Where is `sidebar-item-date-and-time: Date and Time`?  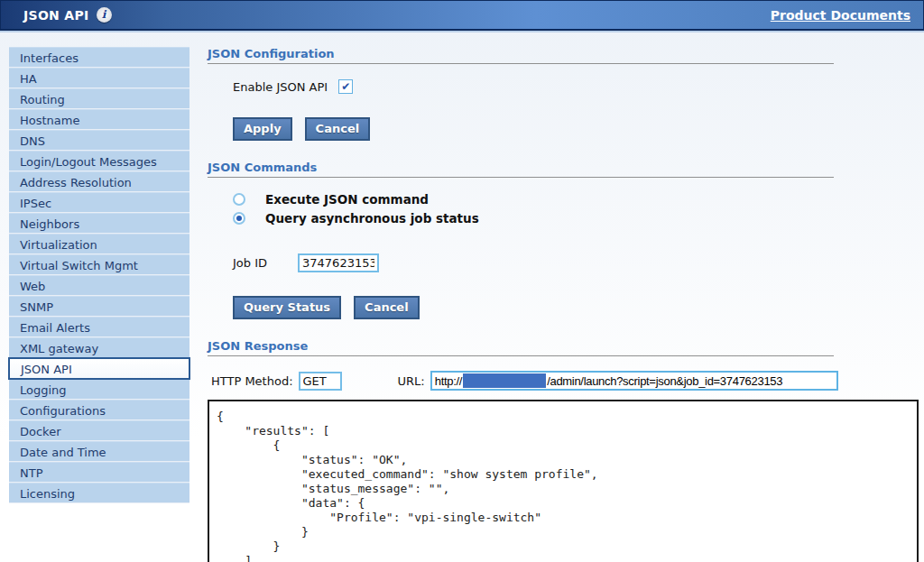 sidebar-item-date-and-time: Date and Time is located at coordinates (99, 451).